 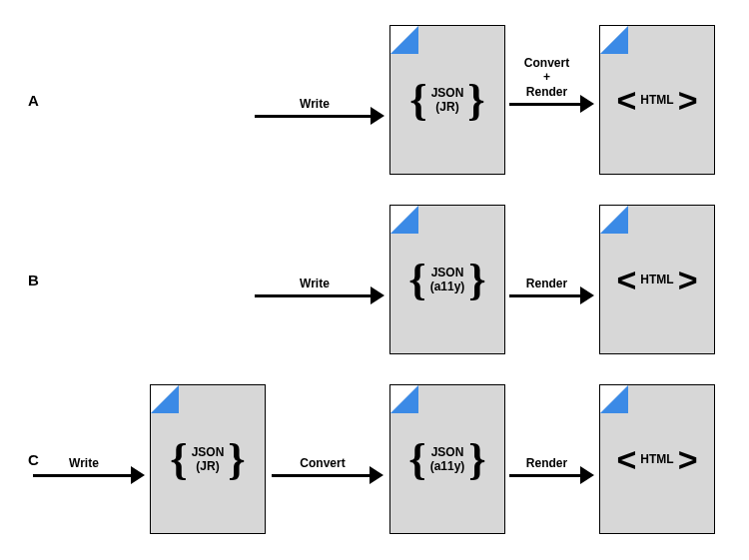 What do you see at coordinates (551, 93) in the screenshot?
I see `arrow-convert-render-a: Convert + Render` at bounding box center [551, 93].